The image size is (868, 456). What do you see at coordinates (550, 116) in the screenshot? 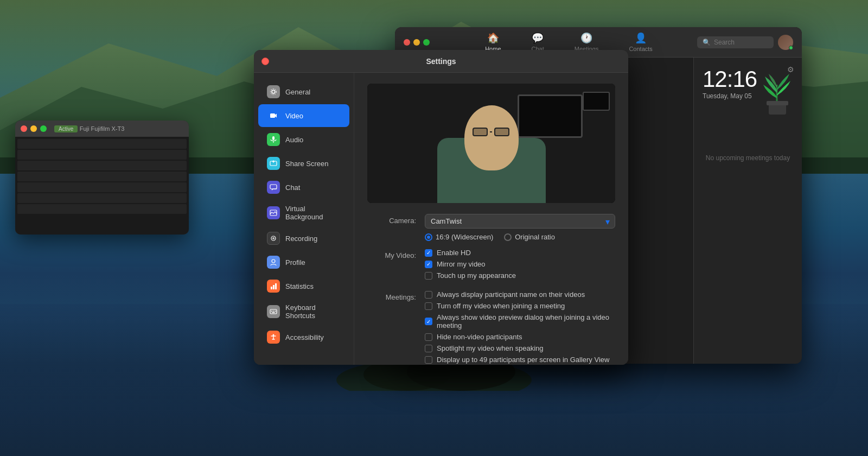
I see `background-monitor` at bounding box center [550, 116].